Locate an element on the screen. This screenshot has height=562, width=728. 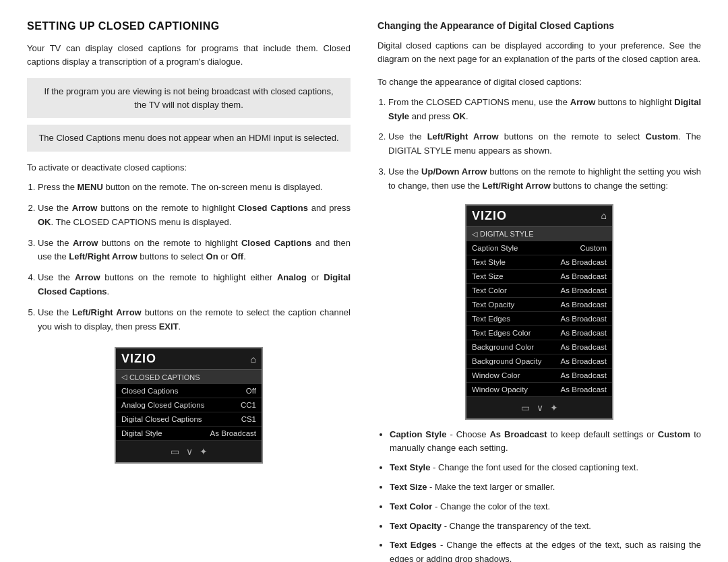
info-box-2: The Closed Captions menu does not appear… is located at coordinates (189, 138).